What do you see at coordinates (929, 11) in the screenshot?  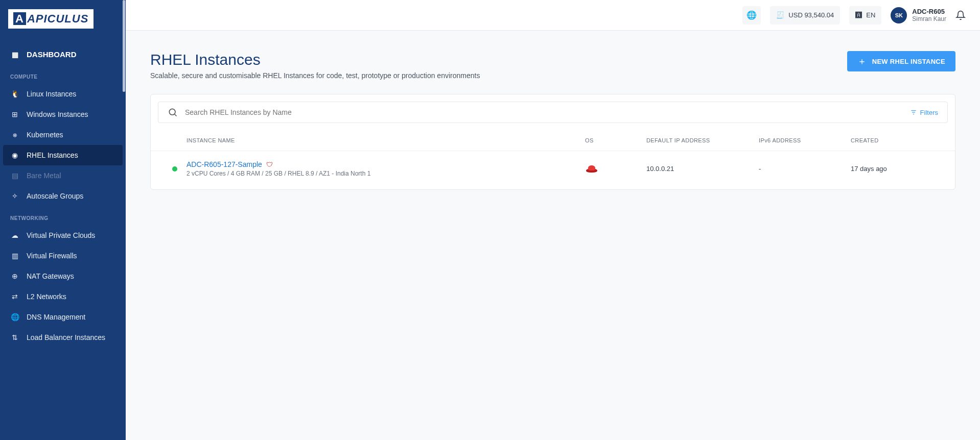 I see `account-code: ADC-R605` at bounding box center [929, 11].